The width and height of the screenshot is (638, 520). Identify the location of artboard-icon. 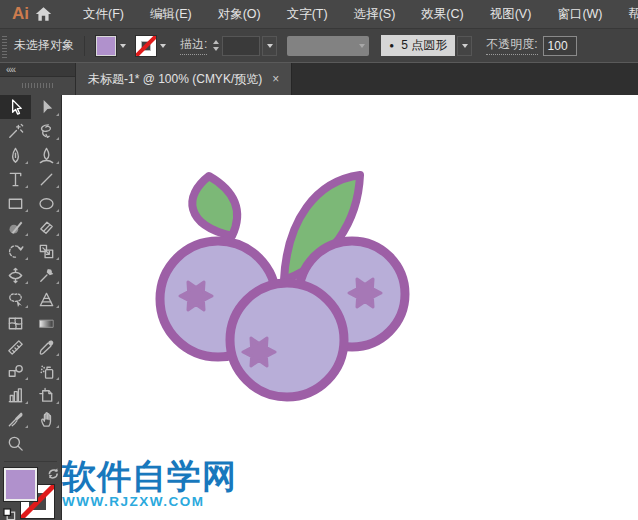
(46, 396).